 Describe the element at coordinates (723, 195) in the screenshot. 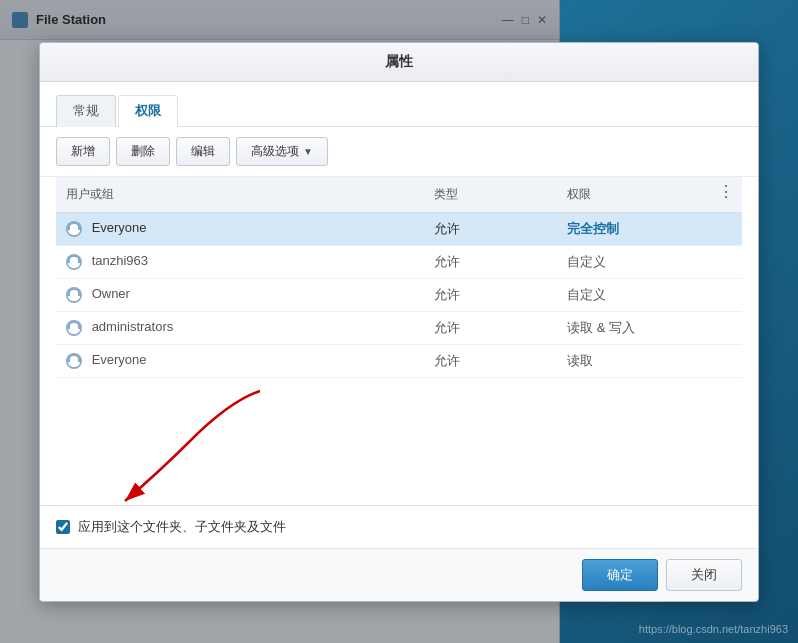

I see `col-header-more` at that location.